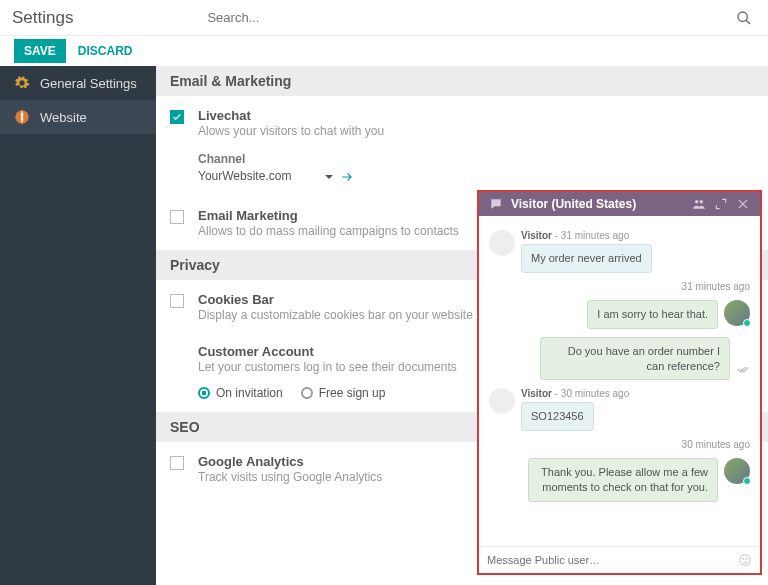 The image size is (768, 585). What do you see at coordinates (744, 18) in the screenshot?
I see `search-icon` at bounding box center [744, 18].